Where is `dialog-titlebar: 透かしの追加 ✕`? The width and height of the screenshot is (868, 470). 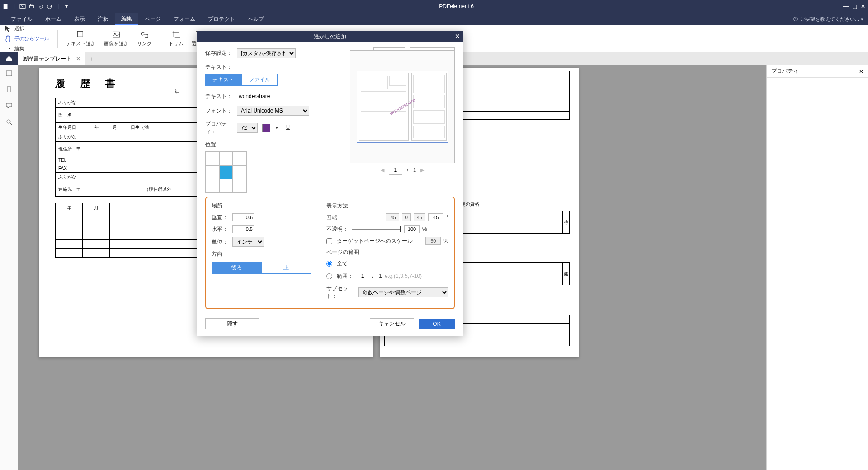
dialog-titlebar: 透かしの追加 ✕ is located at coordinates (330, 37).